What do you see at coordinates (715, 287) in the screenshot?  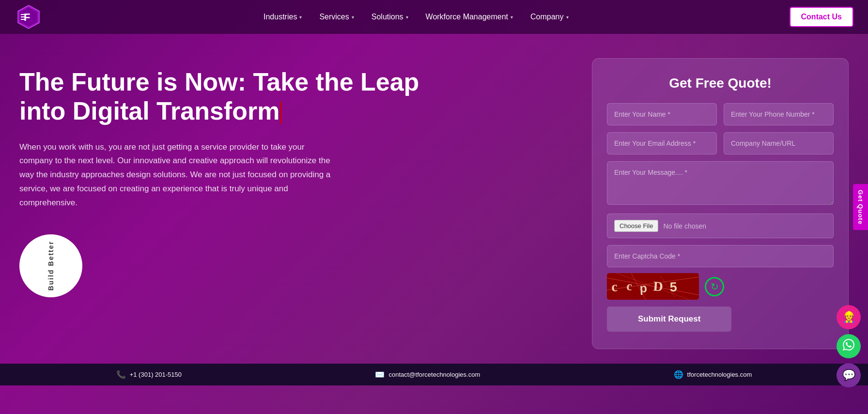 I see `refresh-icon: ↻` at bounding box center [715, 287].